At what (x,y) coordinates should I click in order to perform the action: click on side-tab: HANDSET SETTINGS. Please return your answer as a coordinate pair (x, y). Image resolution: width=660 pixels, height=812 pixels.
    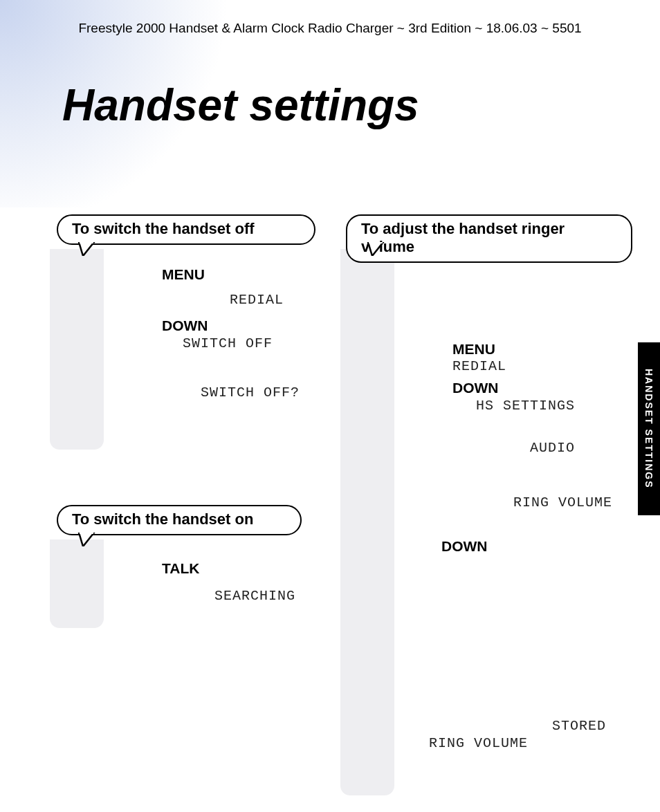
    Looking at the image, I should click on (649, 429).